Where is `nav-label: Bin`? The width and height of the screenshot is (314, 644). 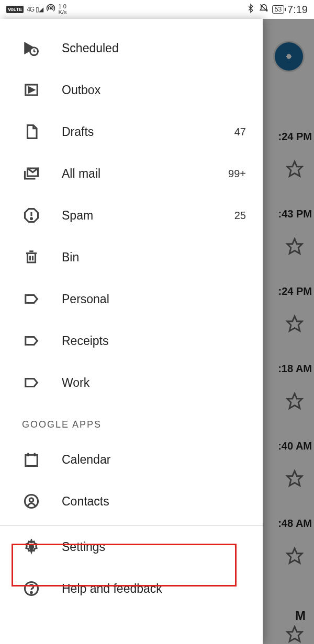 nav-label: Bin is located at coordinates (154, 257).